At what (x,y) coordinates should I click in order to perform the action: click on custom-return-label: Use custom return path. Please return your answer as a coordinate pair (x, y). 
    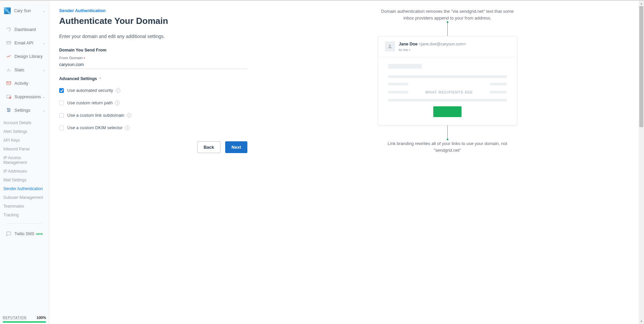
    Looking at the image, I should click on (90, 103).